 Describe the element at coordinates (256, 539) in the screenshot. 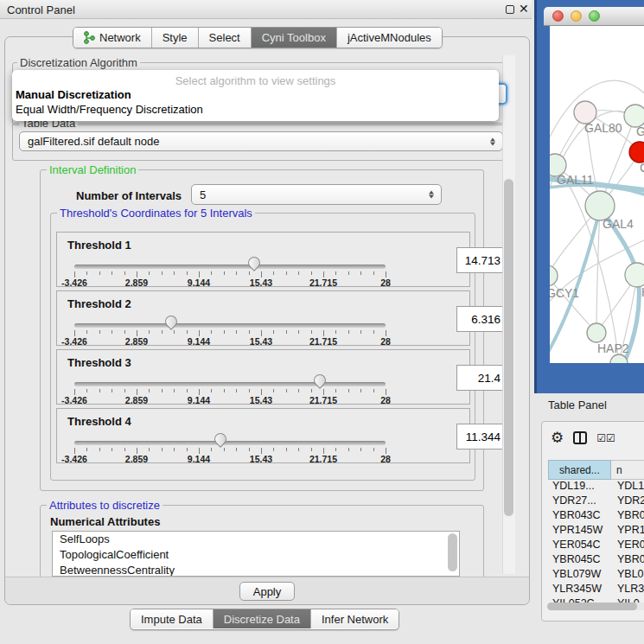

I see `attribute-list-item: SelfLoops` at that location.